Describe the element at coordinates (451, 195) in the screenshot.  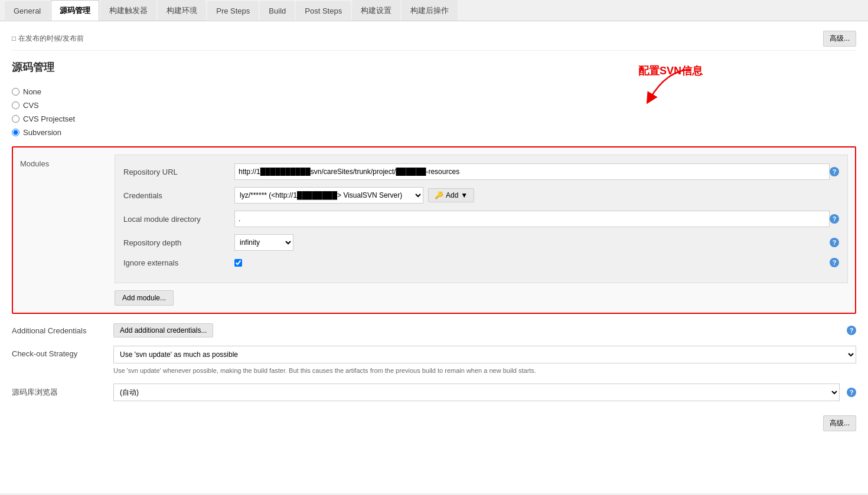
I see `add-credentials-button: 🔑 Add ▼` at that location.